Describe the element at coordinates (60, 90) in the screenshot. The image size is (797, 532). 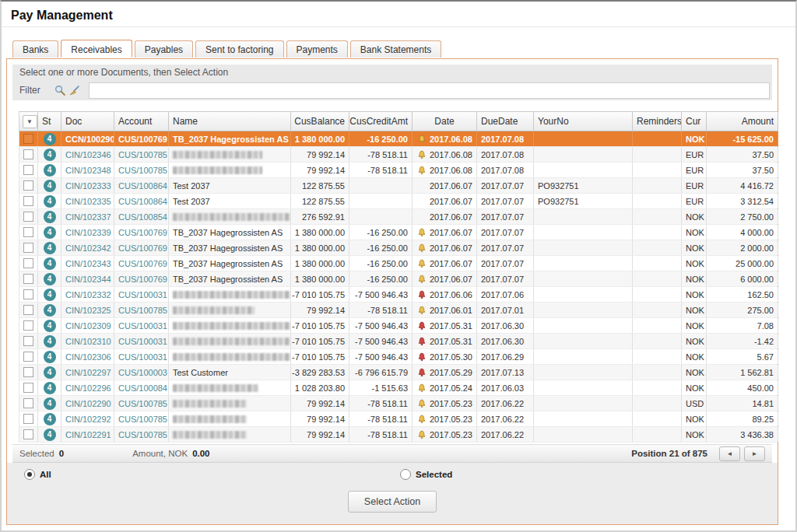
I see `search-icon` at that location.